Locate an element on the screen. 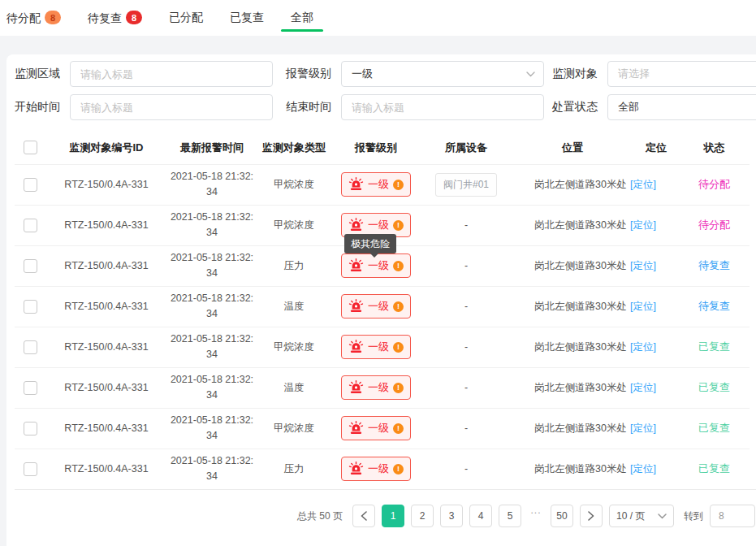  table-row: RTZ-150/0.4A-331 2021-05-18 21:32:34 温度 is located at coordinates (382, 388).